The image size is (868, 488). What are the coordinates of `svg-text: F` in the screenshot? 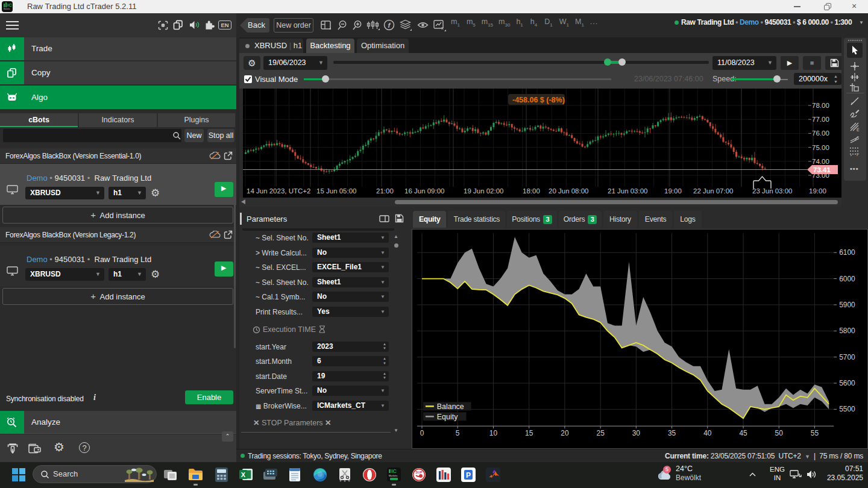 It's located at (858, 154).